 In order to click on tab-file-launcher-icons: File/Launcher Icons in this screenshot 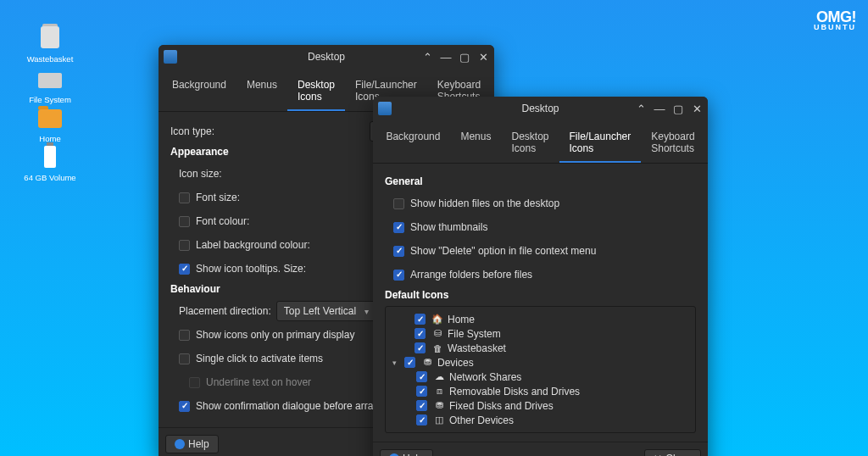, I will do `click(600, 143)`.